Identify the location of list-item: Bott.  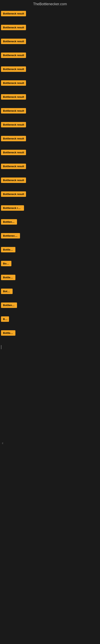
(50, 322).